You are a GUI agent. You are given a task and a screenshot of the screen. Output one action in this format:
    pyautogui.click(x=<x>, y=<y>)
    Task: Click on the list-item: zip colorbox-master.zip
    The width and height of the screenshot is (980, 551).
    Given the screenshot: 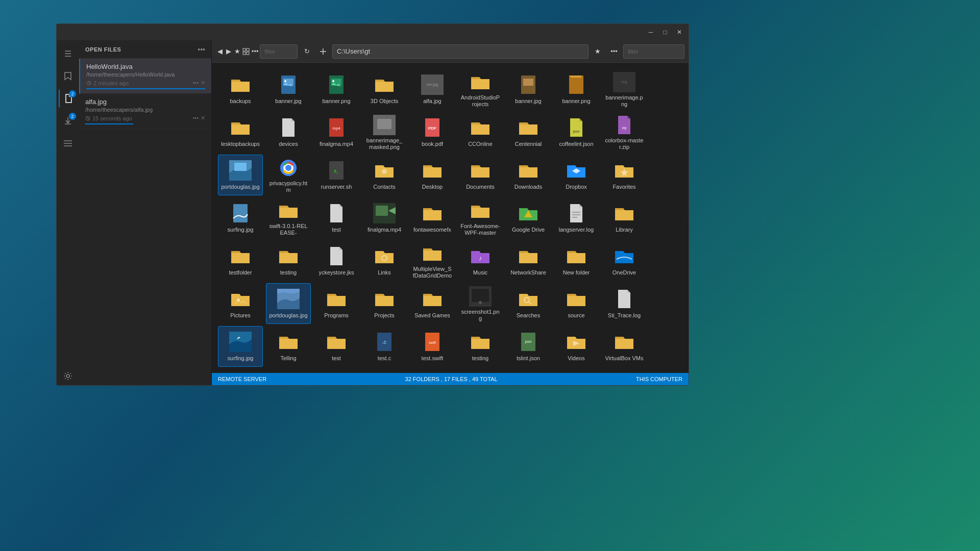 What is the action you would take?
    pyautogui.click(x=624, y=132)
    